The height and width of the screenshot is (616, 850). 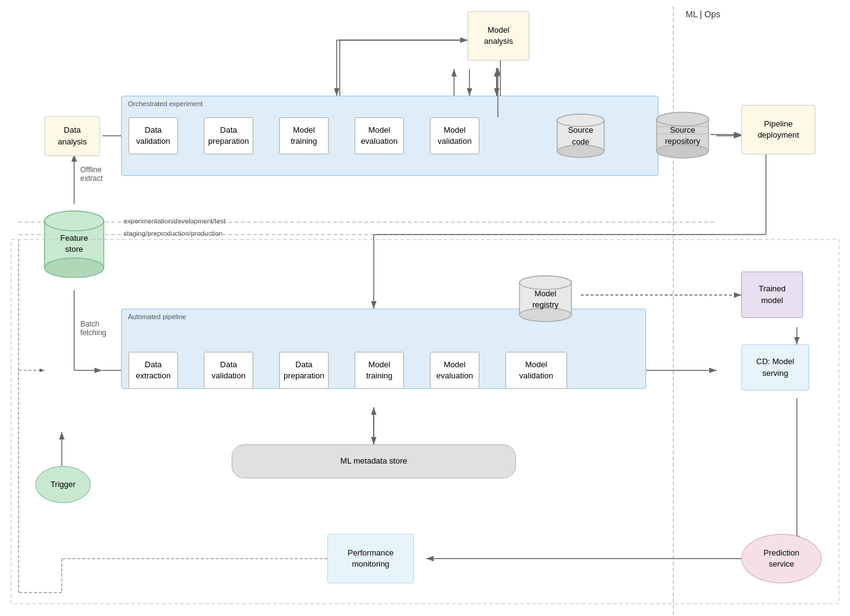 What do you see at coordinates (778, 130) in the screenshot?
I see `pipeline-deployment-box: Pipelinedeployment` at bounding box center [778, 130].